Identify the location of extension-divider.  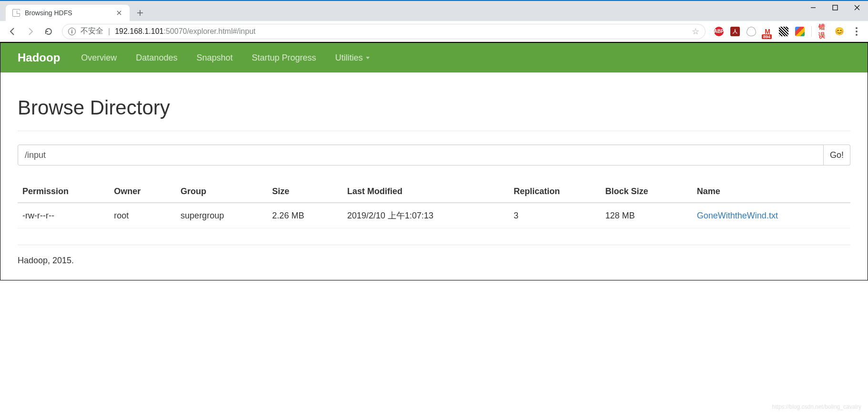
(812, 31).